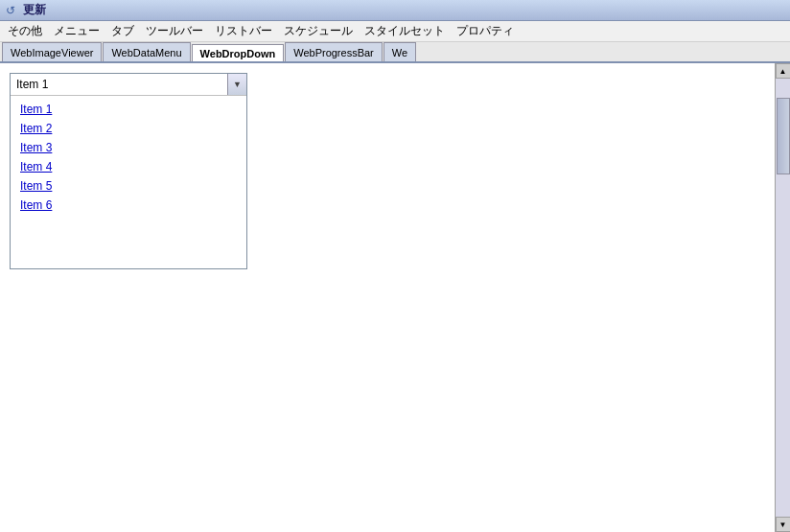 The height and width of the screenshot is (532, 790). I want to click on list-item: Item 1, so click(128, 109).